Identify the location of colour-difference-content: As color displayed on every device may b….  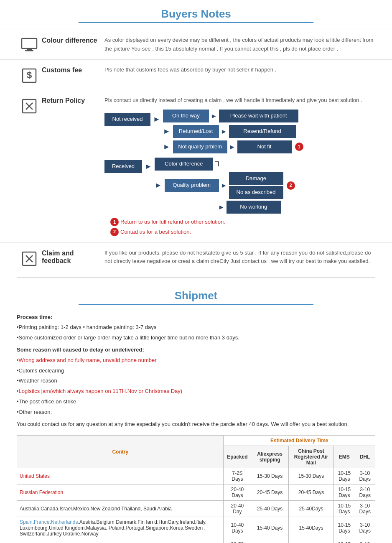
(240, 45).